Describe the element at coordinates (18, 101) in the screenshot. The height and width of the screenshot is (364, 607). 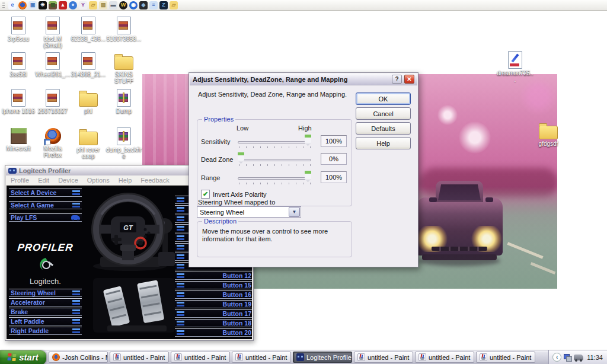
I see `desktop-icon-iphone-1016: Iphone 1016` at that location.